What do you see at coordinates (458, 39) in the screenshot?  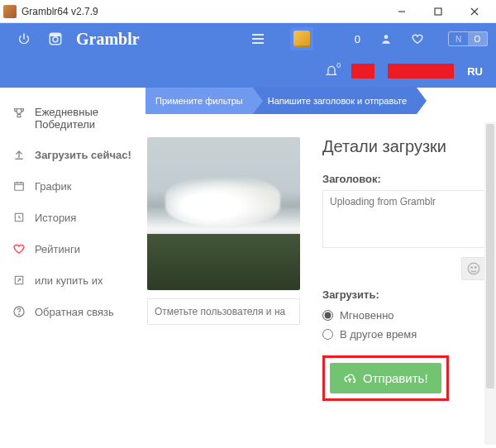 I see `mode-n: N` at bounding box center [458, 39].